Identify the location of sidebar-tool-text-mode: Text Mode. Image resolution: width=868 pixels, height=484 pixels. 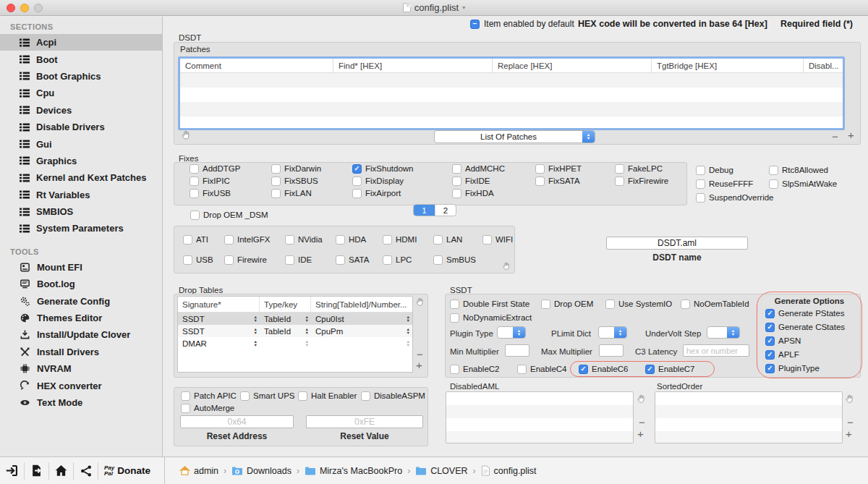
(81, 402).